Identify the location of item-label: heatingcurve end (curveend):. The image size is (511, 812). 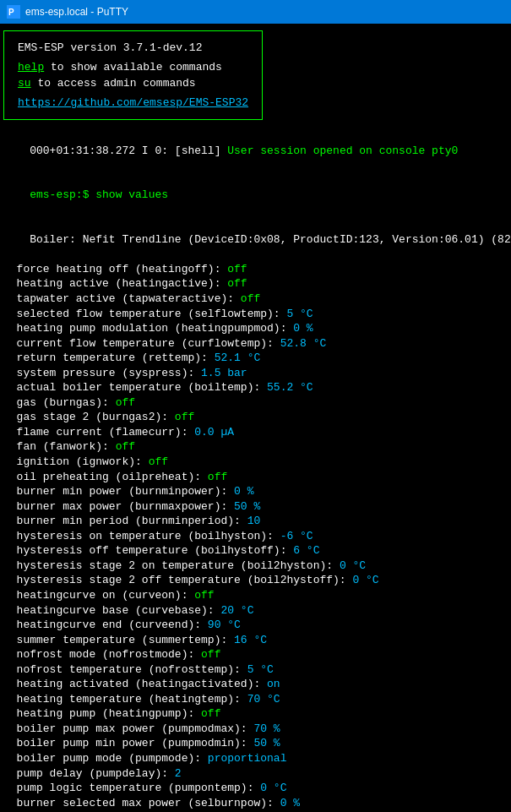
(106, 625).